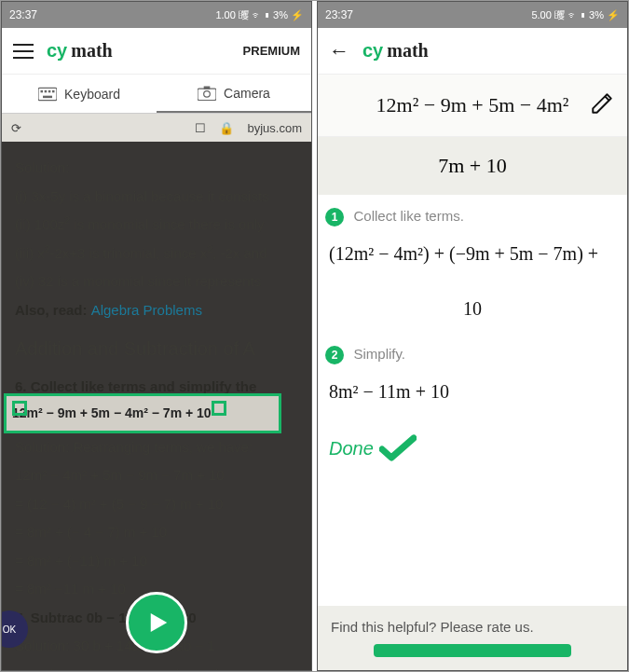 This screenshot has width=629, height=672. I want to click on edit-button, so click(602, 106).